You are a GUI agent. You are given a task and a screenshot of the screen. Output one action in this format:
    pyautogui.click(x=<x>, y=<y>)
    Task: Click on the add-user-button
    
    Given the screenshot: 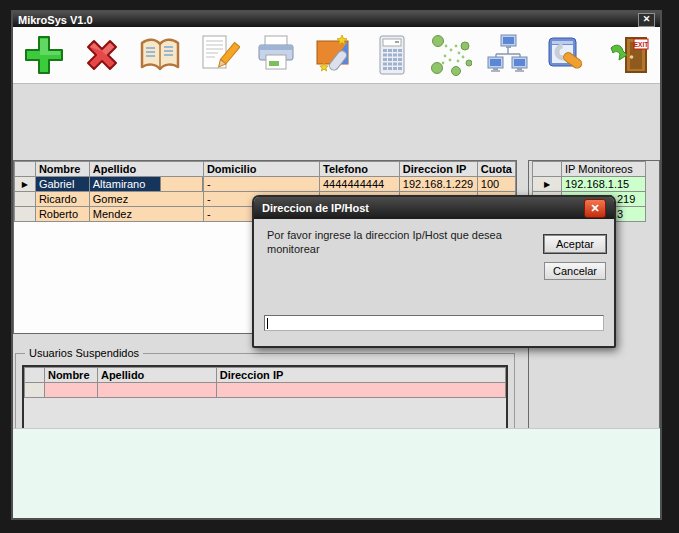 What is the action you would take?
    pyautogui.click(x=44, y=55)
    